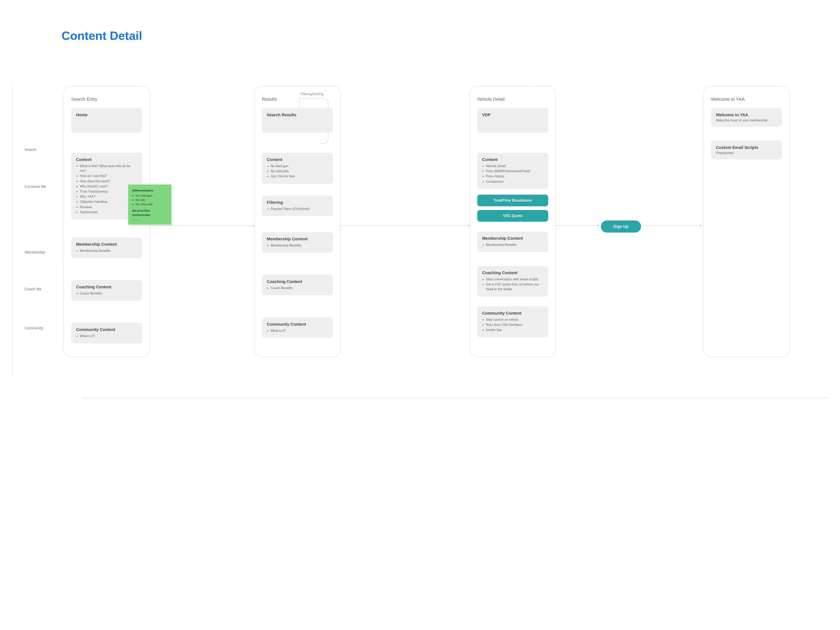 The image size is (840, 630). I want to click on lane-coach: Coach Me, so click(33, 289).